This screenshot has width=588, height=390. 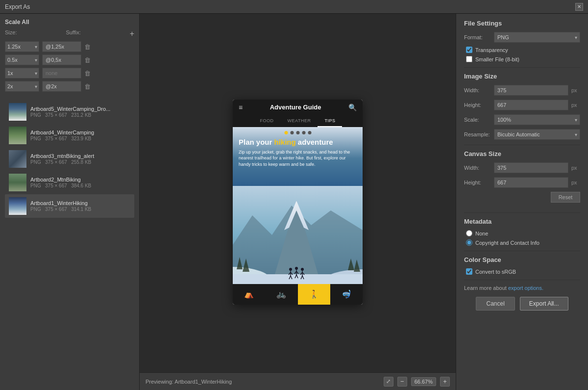 I want to click on image-size-title: Image Size, so click(x=522, y=77).